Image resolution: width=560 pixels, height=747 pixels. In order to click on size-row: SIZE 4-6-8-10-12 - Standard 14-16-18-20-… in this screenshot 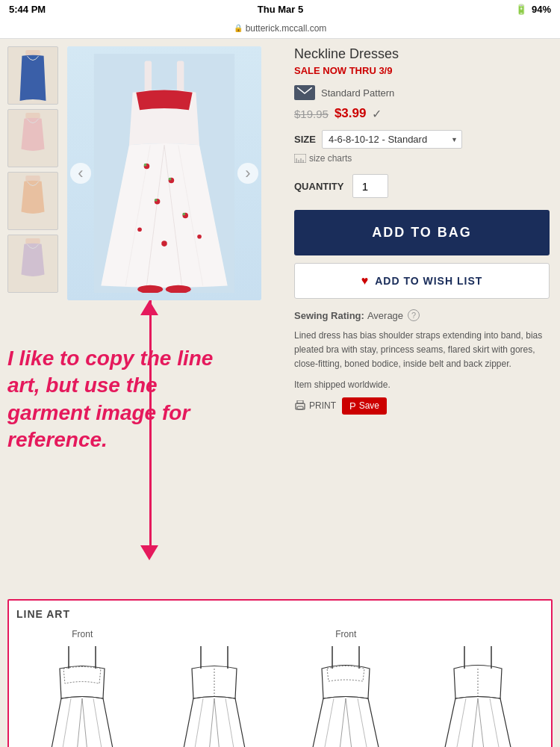, I will do `click(422, 139)`.